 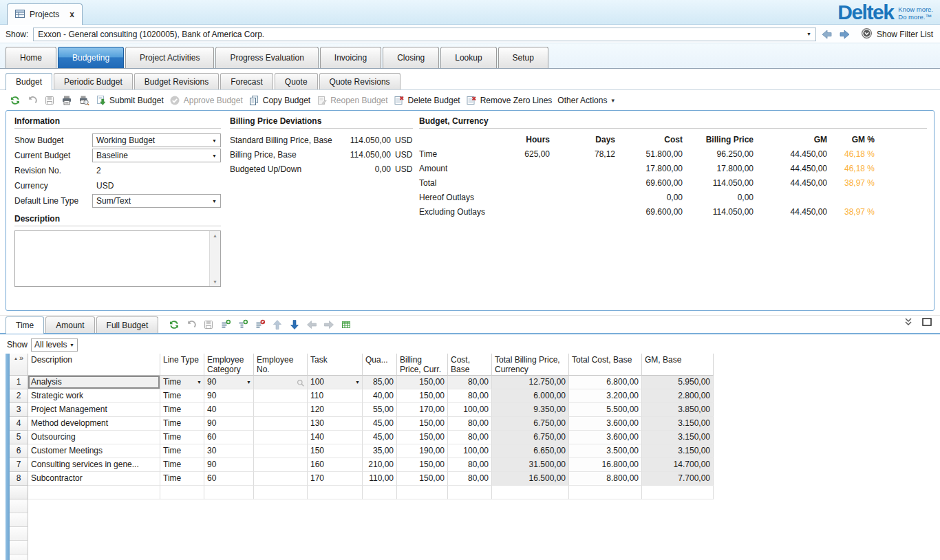 I want to click on approve-budget-button: Approve Budget, so click(x=206, y=100).